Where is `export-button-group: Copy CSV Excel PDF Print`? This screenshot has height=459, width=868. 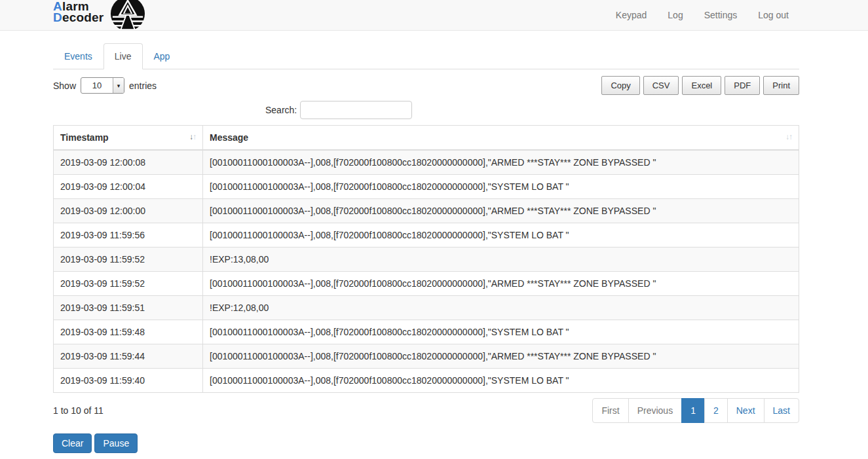 export-button-group: Copy CSV Excel PDF Print is located at coordinates (700, 85).